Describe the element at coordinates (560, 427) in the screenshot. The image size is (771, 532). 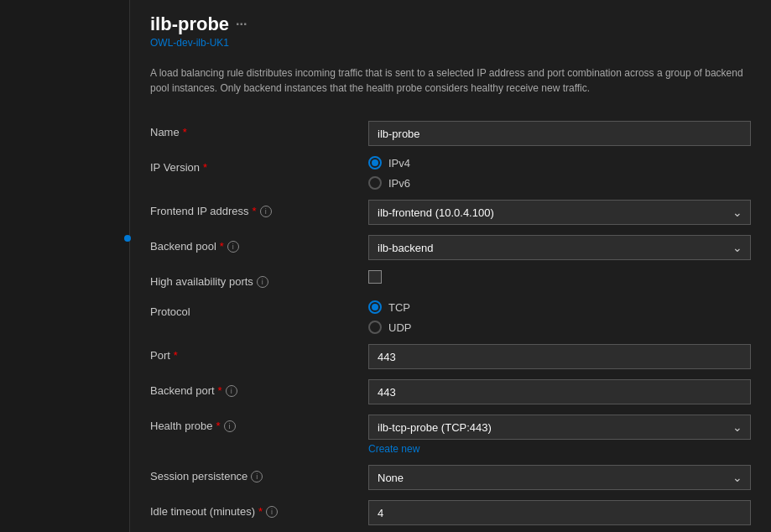
I see `health-probe-select: ilb-tcp-probe (TCP:443)` at that location.